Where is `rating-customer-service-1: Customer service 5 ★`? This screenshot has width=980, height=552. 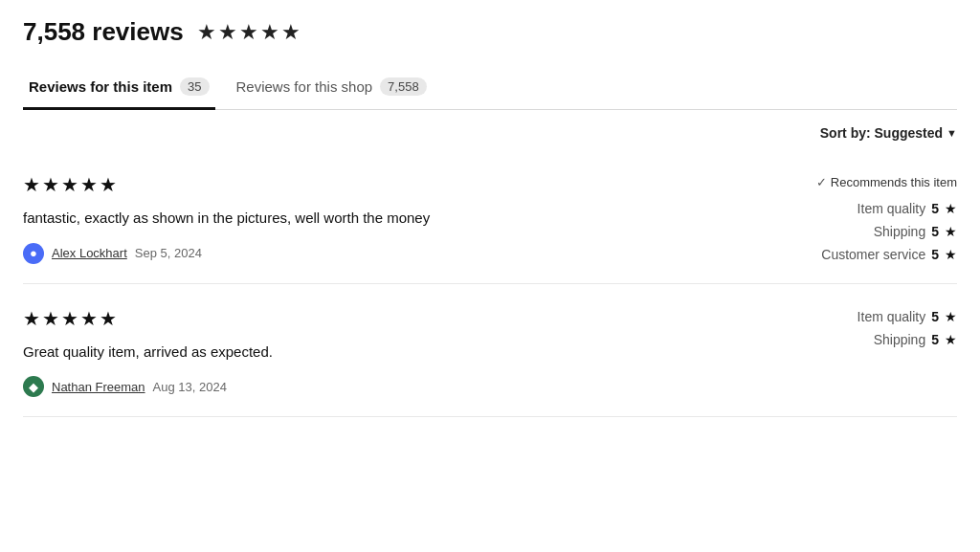 rating-customer-service-1: Customer service 5 ★ is located at coordinates (889, 254).